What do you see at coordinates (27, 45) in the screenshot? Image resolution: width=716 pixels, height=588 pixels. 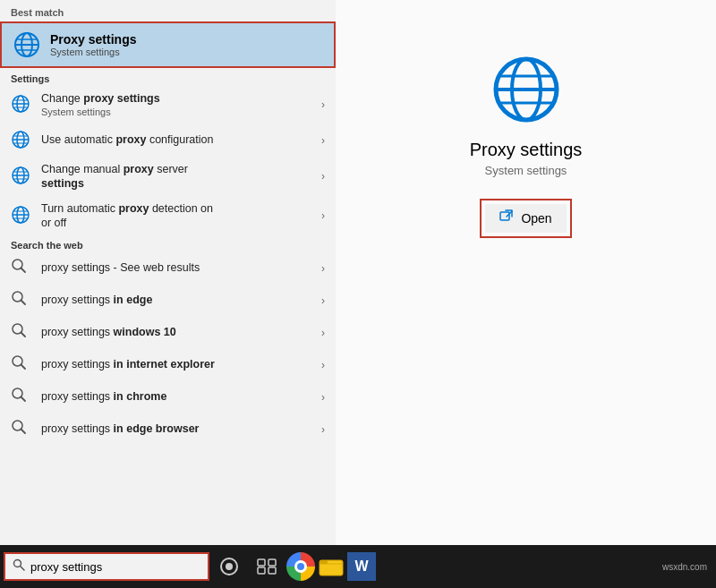 I see `globe-icon` at bounding box center [27, 45].